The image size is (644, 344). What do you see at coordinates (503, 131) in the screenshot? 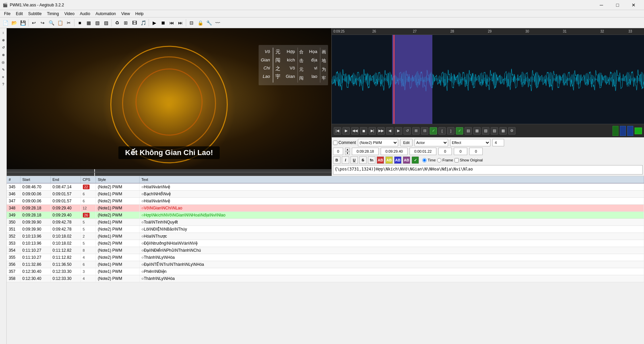
I see `wc-grid5: ▩` at bounding box center [503, 131].